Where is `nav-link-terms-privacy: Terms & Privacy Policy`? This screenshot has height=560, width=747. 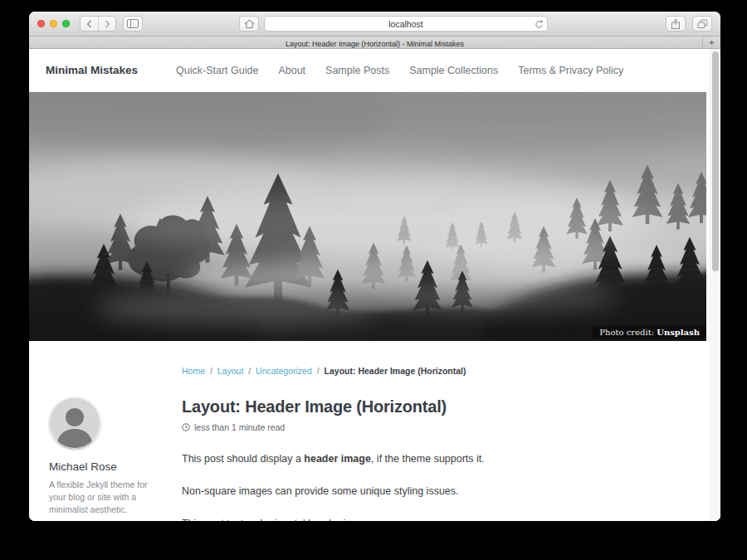 nav-link-terms-privacy: Terms & Privacy Policy is located at coordinates (571, 71).